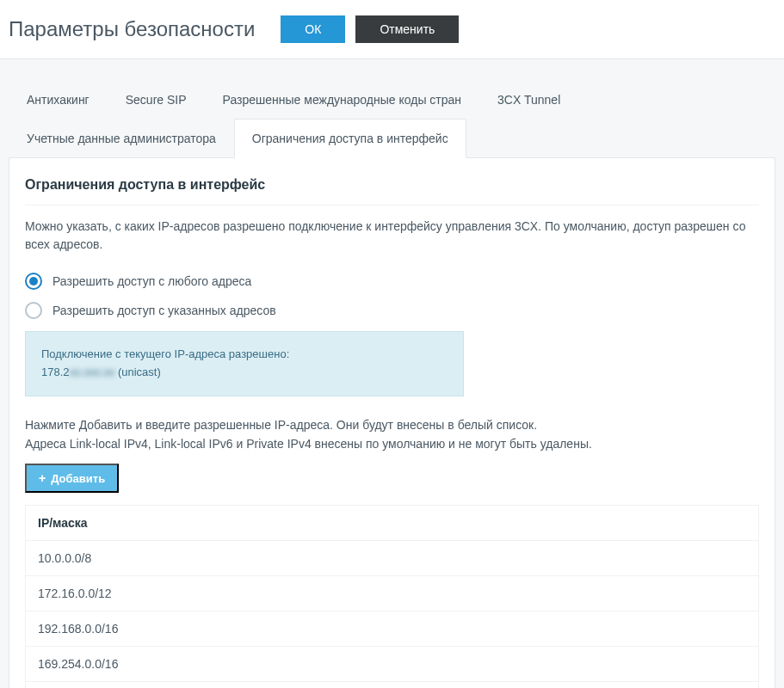  I want to click on tabs-row: Антихакинг Secure SIP Разрешенные междун…, so click(392, 108).